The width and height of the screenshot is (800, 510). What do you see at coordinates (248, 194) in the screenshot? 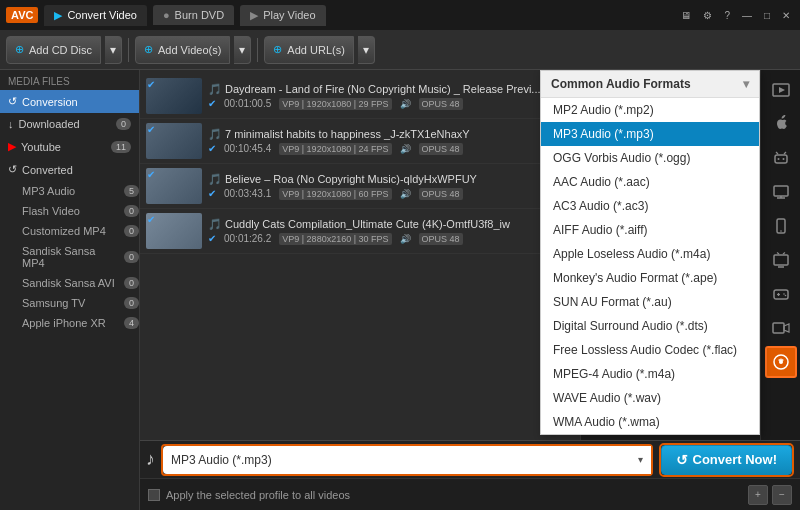
I see `duration-2: 00:03:43.1` at bounding box center [248, 194].